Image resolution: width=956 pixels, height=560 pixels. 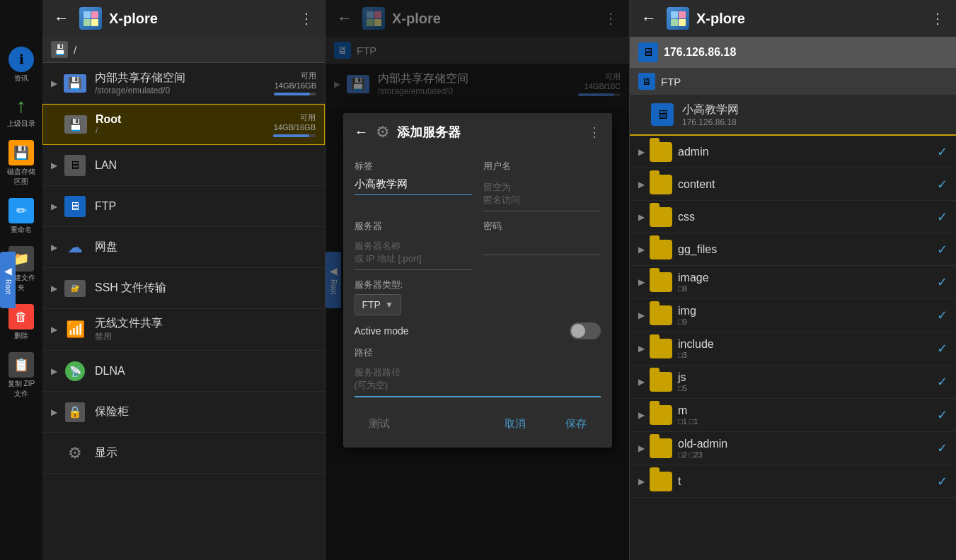 What do you see at coordinates (793, 18) in the screenshot?
I see `right-header: ← X-plore ⋮` at bounding box center [793, 18].